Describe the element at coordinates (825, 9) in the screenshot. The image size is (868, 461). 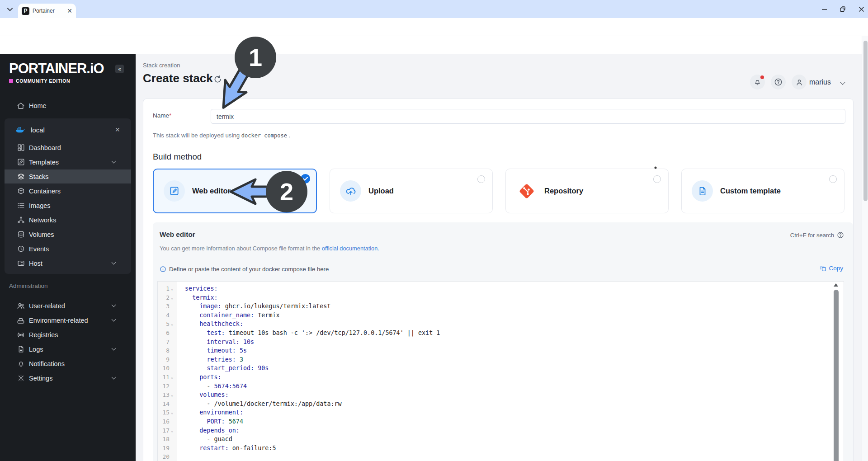
I see `window-minimize-icon` at that location.